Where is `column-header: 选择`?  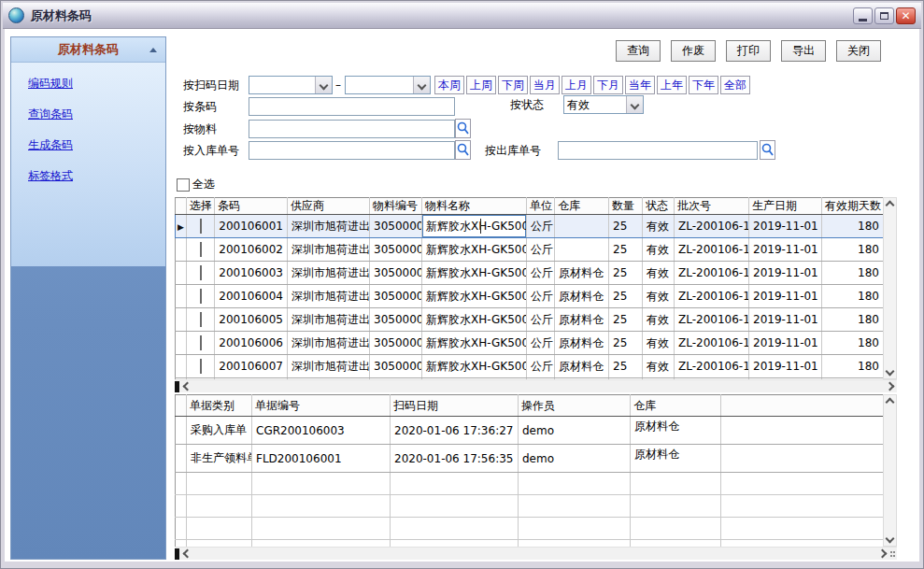
column-header: 选择 is located at coordinates (201, 206).